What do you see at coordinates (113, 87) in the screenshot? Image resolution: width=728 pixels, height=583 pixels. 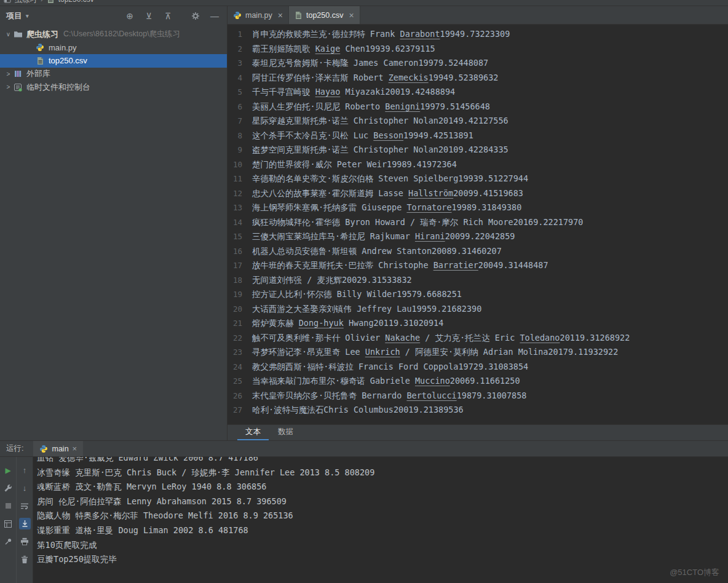 I see `tree-item-scratches: >临时文件和控制台` at bounding box center [113, 87].